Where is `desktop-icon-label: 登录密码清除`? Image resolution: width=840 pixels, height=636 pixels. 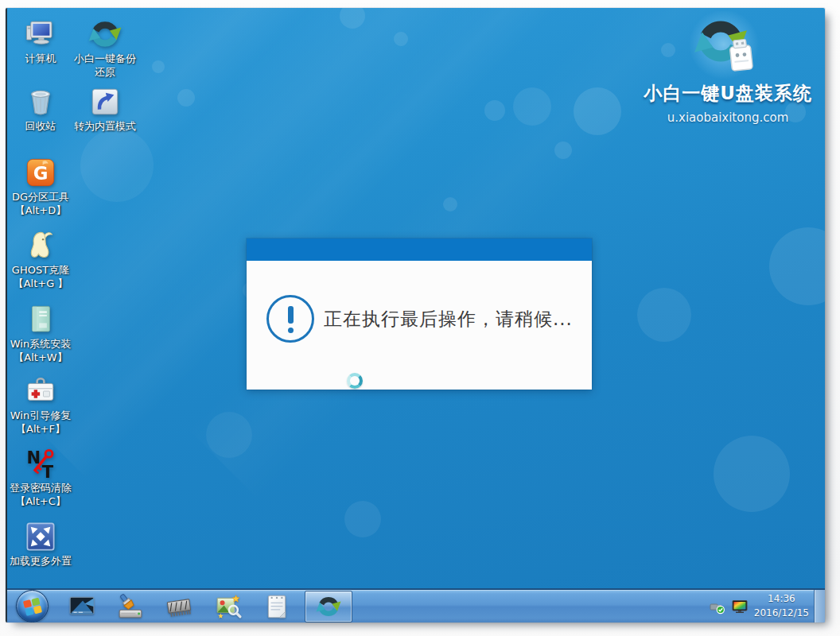
desktop-icon-label: 登录密码清除 is located at coordinates (41, 488).